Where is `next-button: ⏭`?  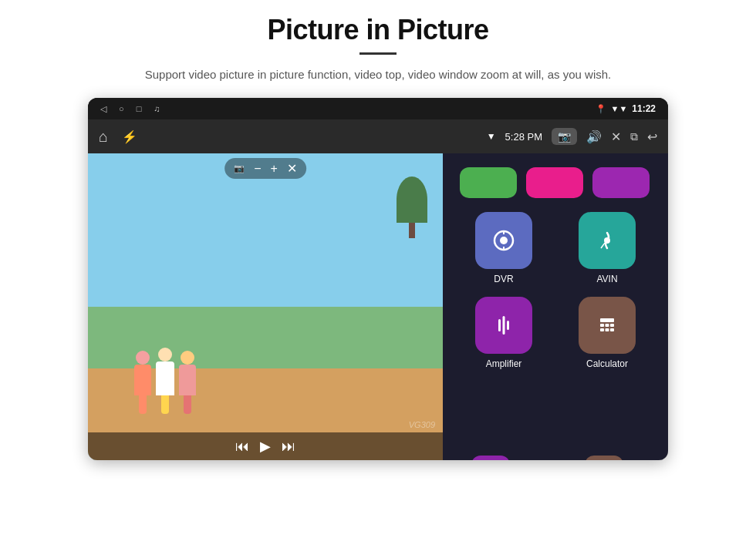 next-button: ⏭ is located at coordinates (289, 447).